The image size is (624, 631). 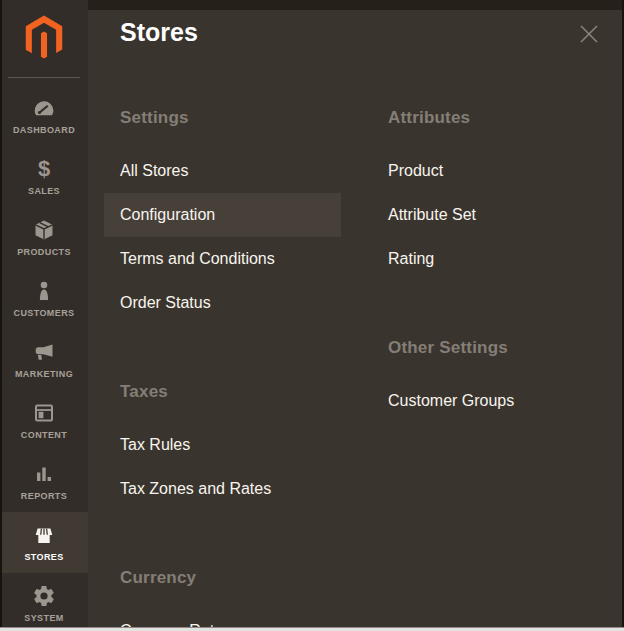 I want to click on sidebar-item-sales: $ SALES, so click(x=44, y=176).